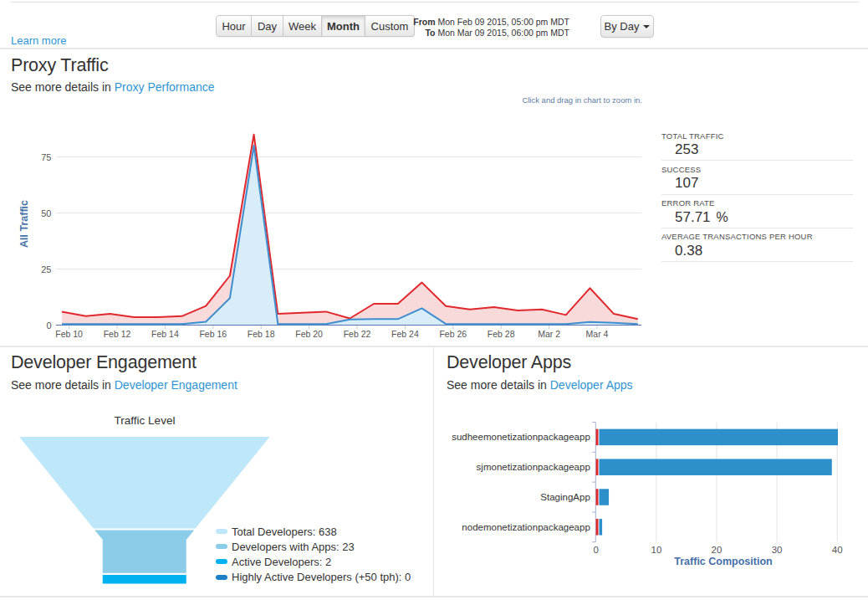 The height and width of the screenshot is (600, 868). What do you see at coordinates (758, 144) in the screenshot?
I see `stat-row-total-traffic: TOTAL TRAFFIC 253` at bounding box center [758, 144].